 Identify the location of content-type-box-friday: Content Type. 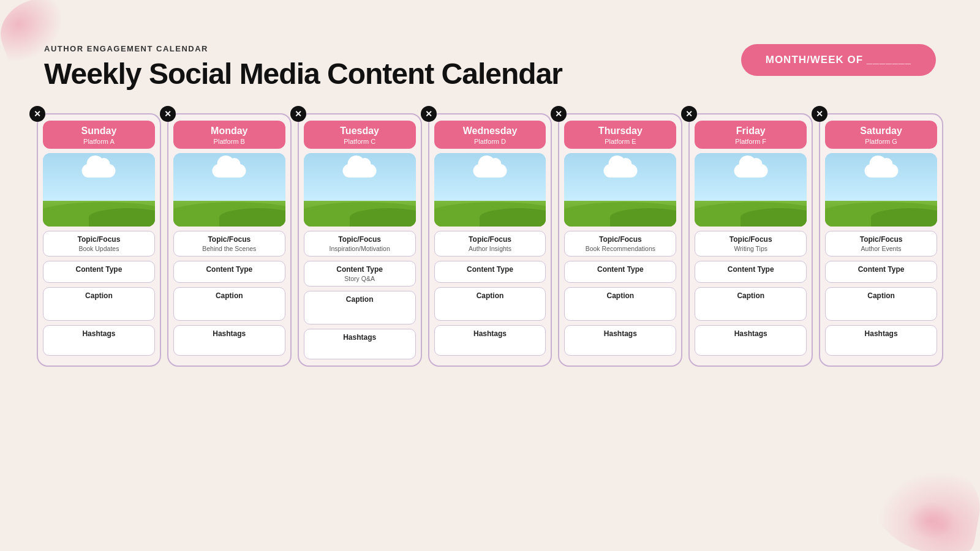
(751, 272).